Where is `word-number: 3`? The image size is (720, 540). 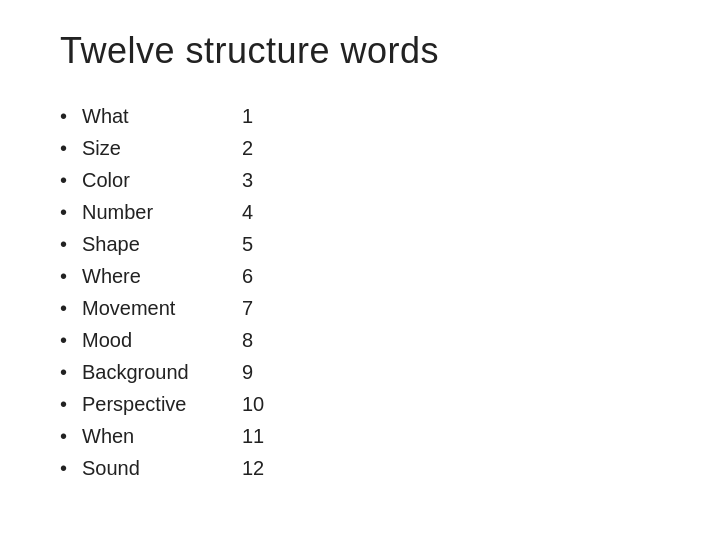
word-number: 3 is located at coordinates (248, 180).